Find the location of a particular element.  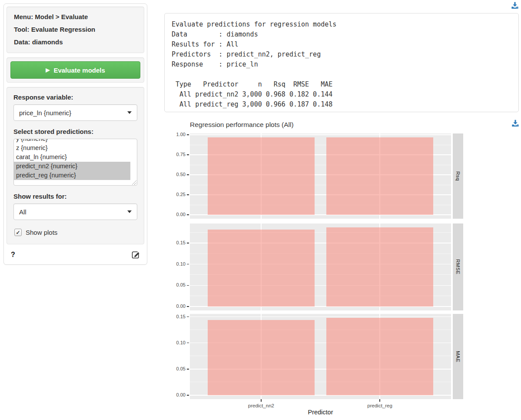

x-tick-label: predict_reg is located at coordinates (380, 406).